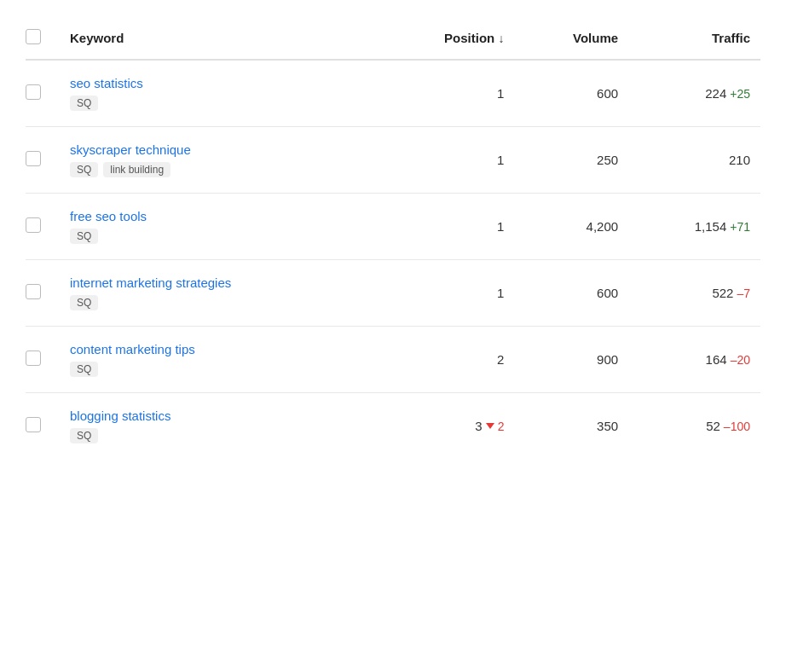 This screenshot has height=672, width=786. Describe the element at coordinates (501, 38) in the screenshot. I see `sort-indicator-position: ↓` at that location.